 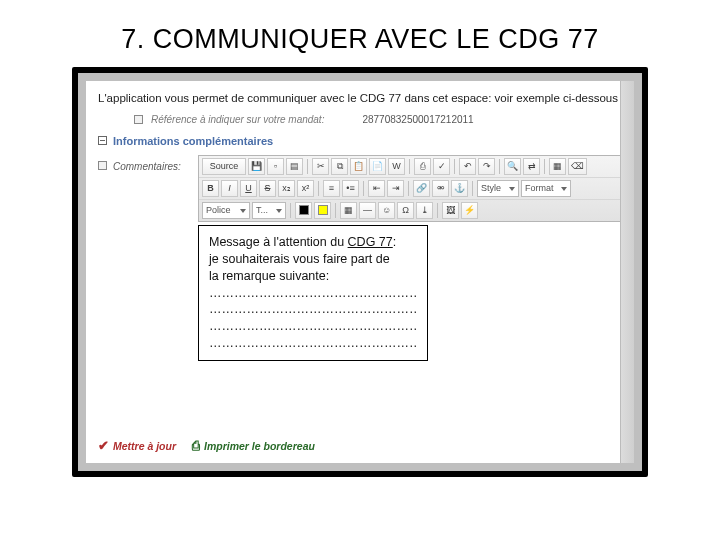 What do you see at coordinates (306, 188) in the screenshot?
I see `sup-icon: x²` at bounding box center [306, 188].